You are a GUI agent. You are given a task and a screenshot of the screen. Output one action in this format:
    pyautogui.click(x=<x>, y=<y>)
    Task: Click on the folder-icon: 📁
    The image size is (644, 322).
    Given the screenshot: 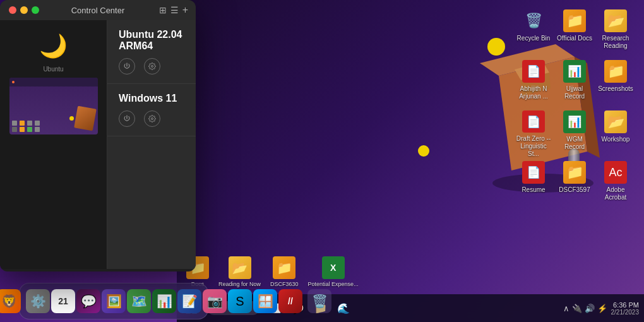 What is the action you would take?
    pyautogui.click(x=284, y=268)
    